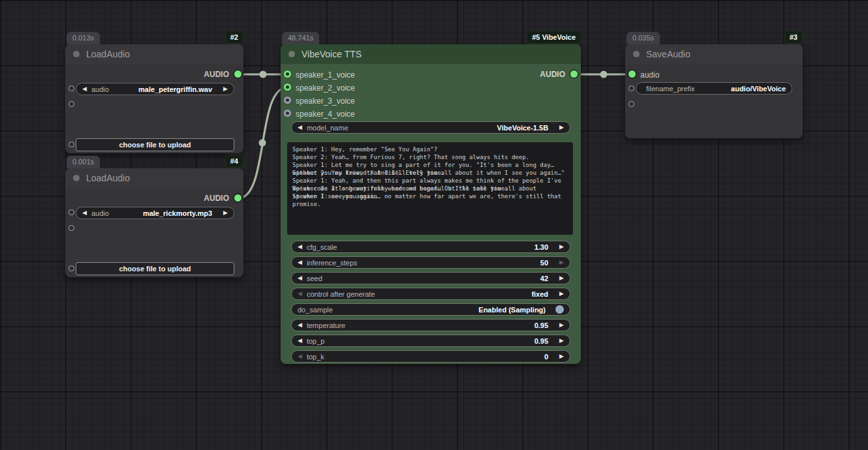  I want to click on temperature-widget: temperature 0.95, so click(431, 325).